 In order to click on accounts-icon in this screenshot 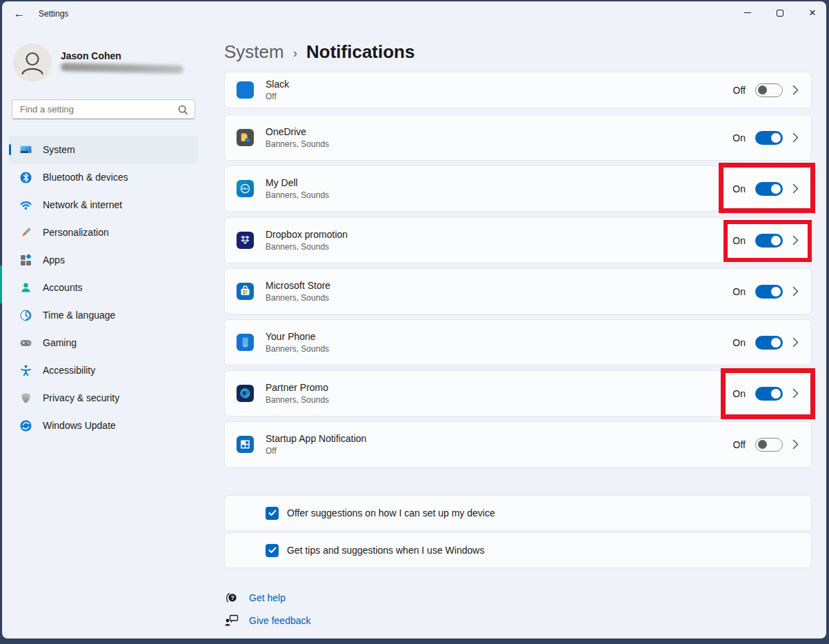, I will do `click(26, 288)`.